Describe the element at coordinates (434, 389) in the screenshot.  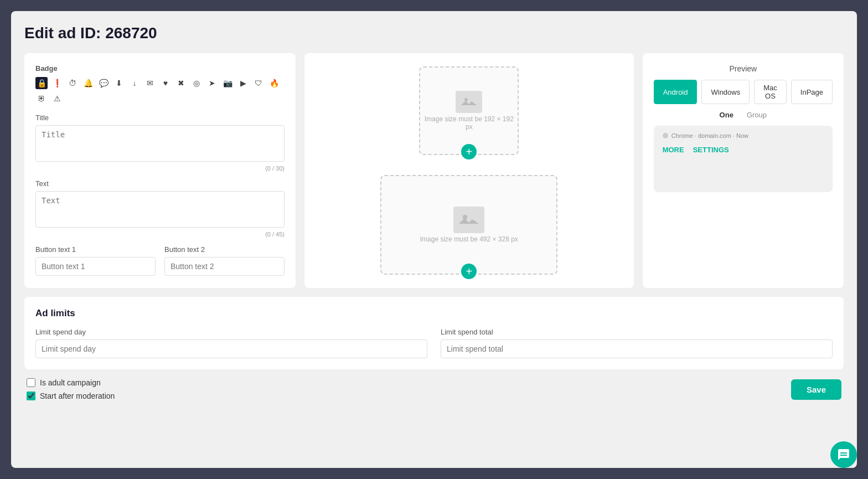
I see `footer-row: Is adult campaign Start after moderation…` at that location.